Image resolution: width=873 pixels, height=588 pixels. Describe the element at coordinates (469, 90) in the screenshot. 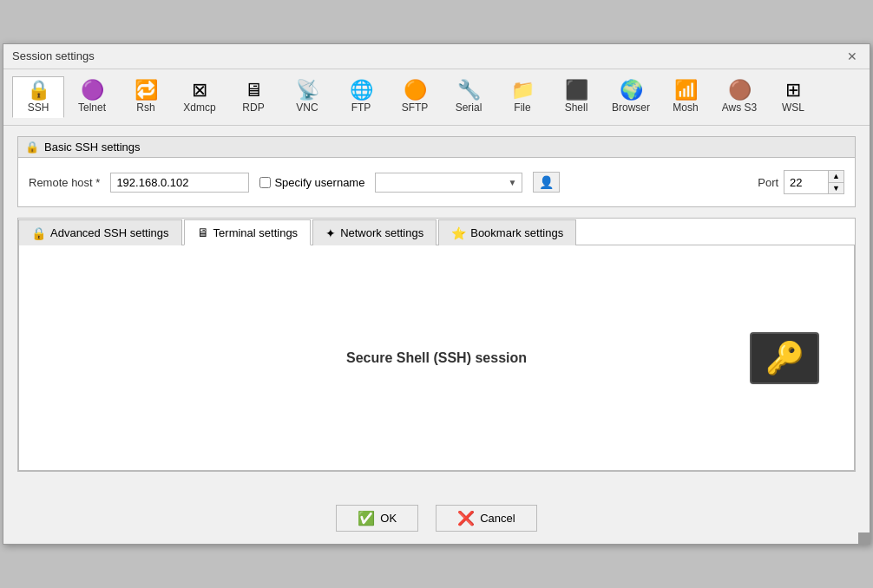

I see `serial-protocol-icon: 🔧` at that location.